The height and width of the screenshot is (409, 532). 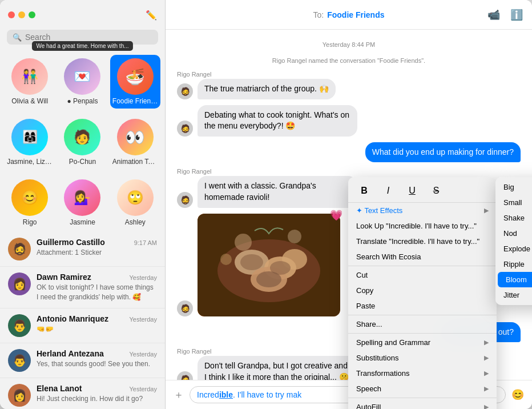 What do you see at coordinates (382, 374) in the screenshot?
I see `transformations-label: Transformations` at bounding box center [382, 374].